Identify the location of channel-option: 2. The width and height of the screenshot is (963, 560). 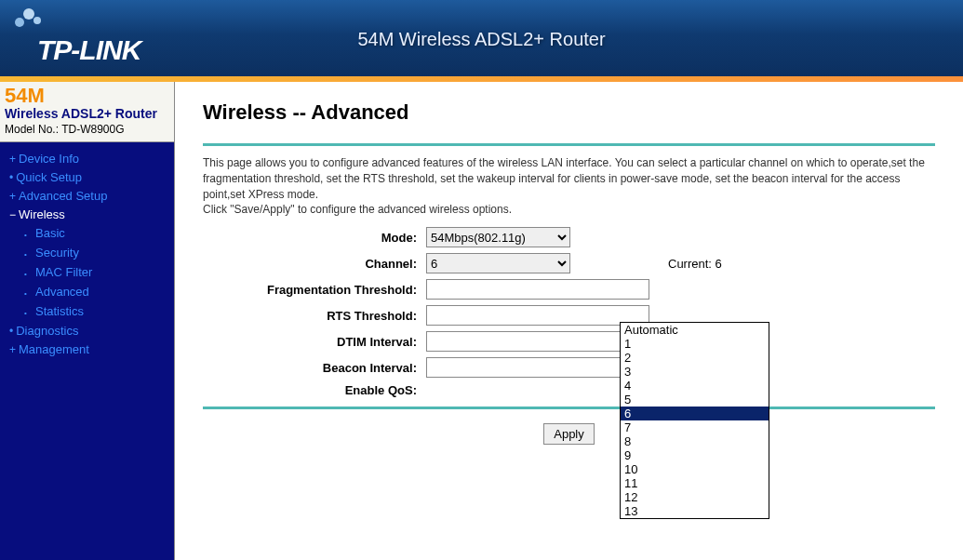
(694, 357).